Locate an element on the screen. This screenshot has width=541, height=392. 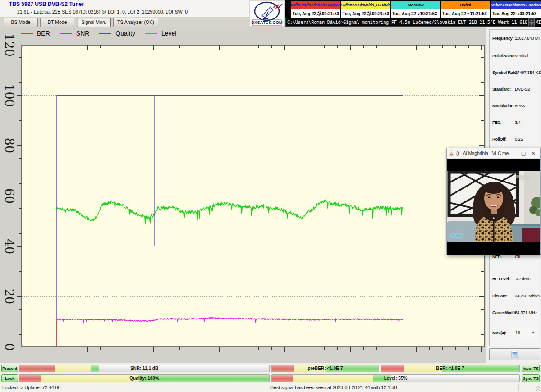
info-label: Polarization: is located at coordinates (504, 56).